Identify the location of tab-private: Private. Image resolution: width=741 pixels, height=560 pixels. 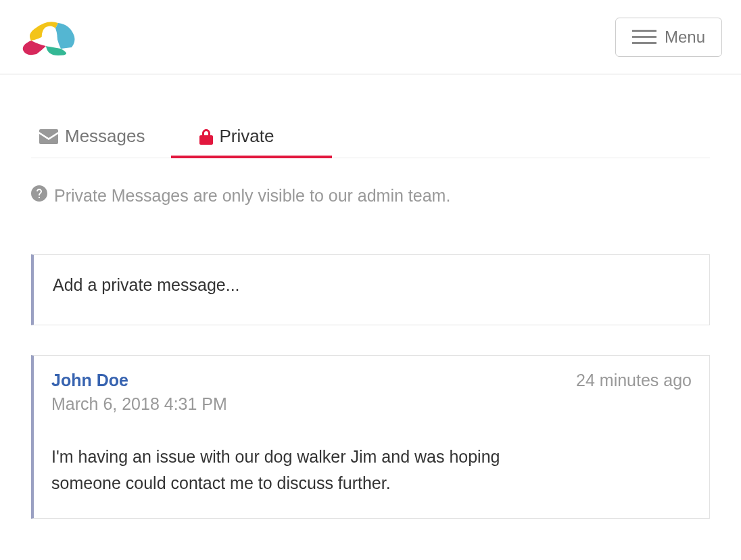
(252, 137).